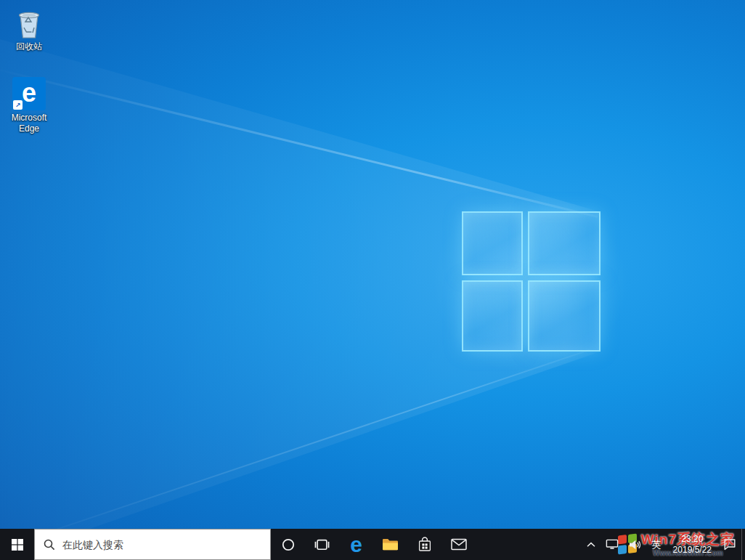  Describe the element at coordinates (391, 545) in the screenshot. I see `folder-icon` at that location.